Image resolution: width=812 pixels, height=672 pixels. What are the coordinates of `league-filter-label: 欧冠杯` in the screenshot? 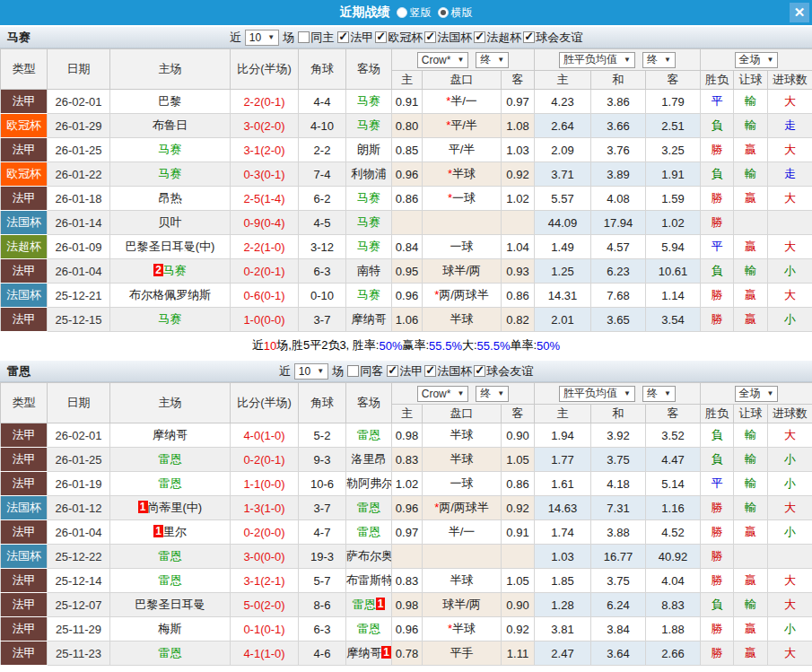 It's located at (406, 38).